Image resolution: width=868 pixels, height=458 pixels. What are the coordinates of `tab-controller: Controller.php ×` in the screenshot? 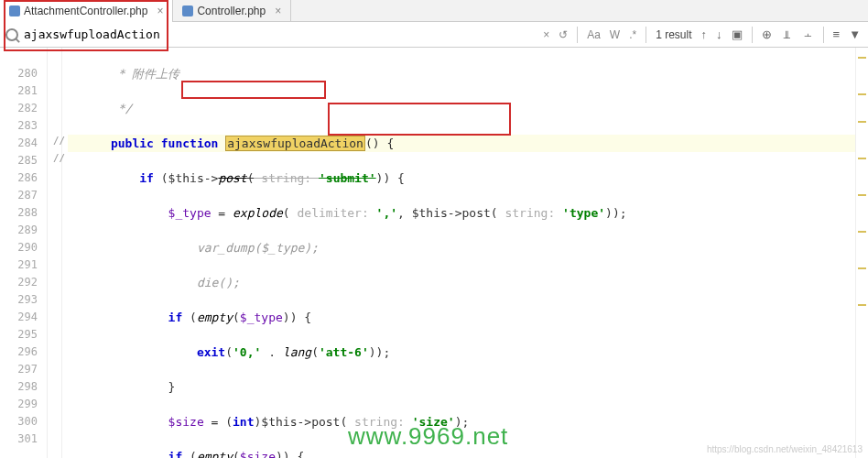 It's located at (233, 11).